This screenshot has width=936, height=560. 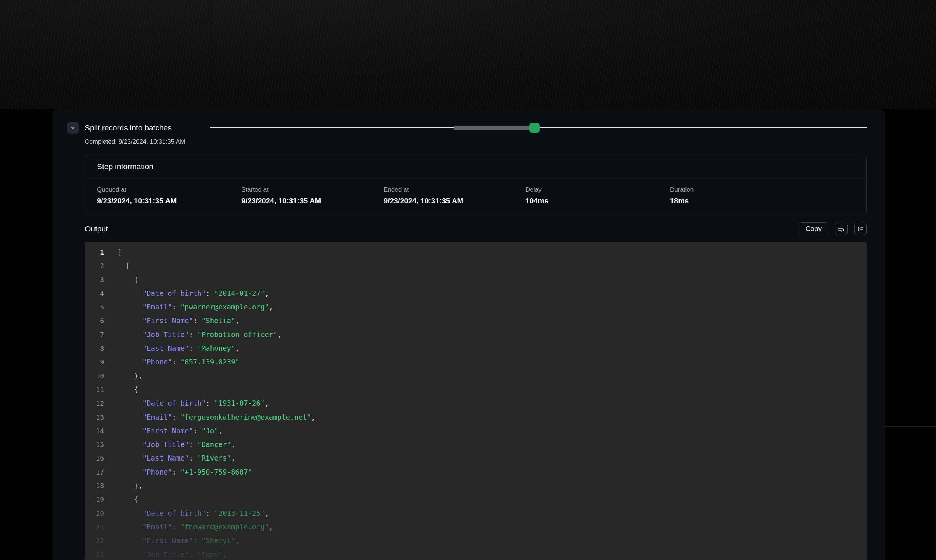 I want to click on line-number: 14, so click(x=94, y=431).